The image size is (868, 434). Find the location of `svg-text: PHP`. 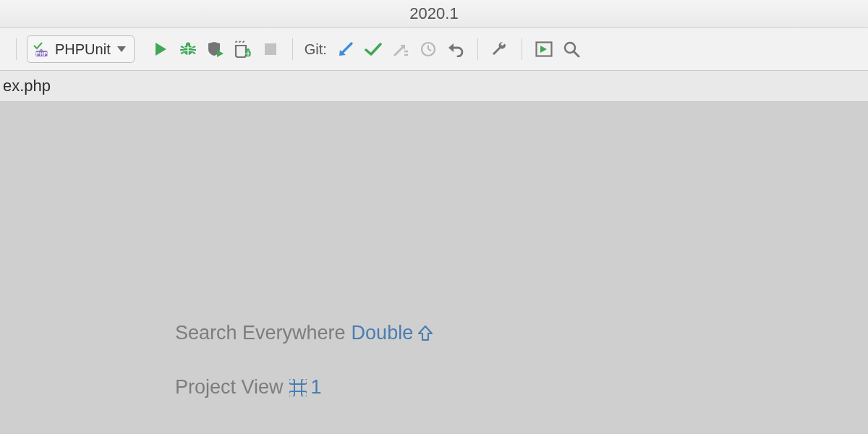

svg-text: PHP is located at coordinates (42, 54).